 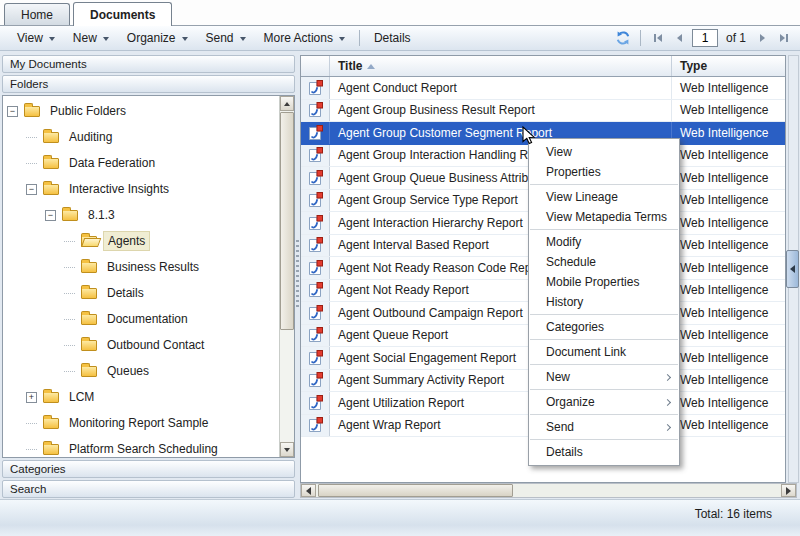 What do you see at coordinates (141, 215) in the screenshot?
I see `tree-item-8-1-3: −8.1.3` at bounding box center [141, 215].